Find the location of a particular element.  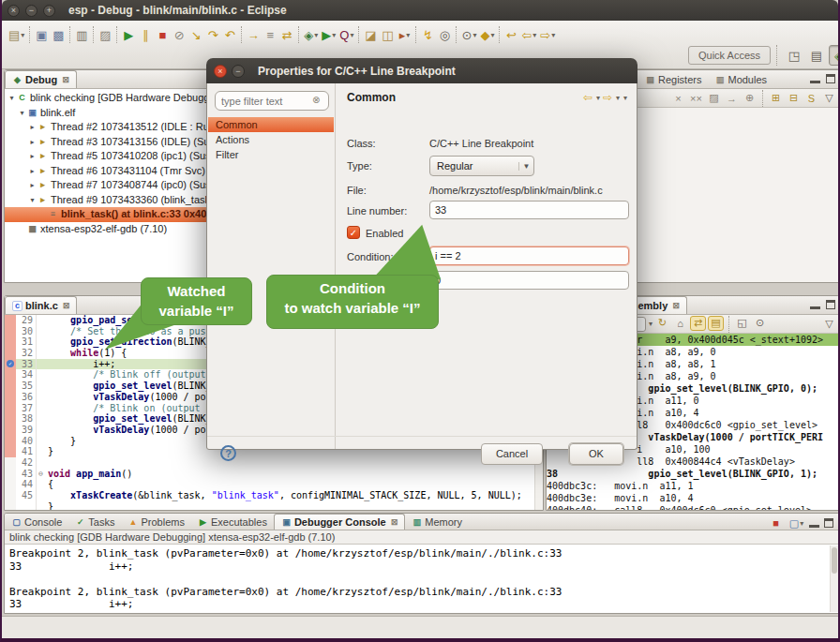

mark-occurrences-icon: ▨ is located at coordinates (105, 35).